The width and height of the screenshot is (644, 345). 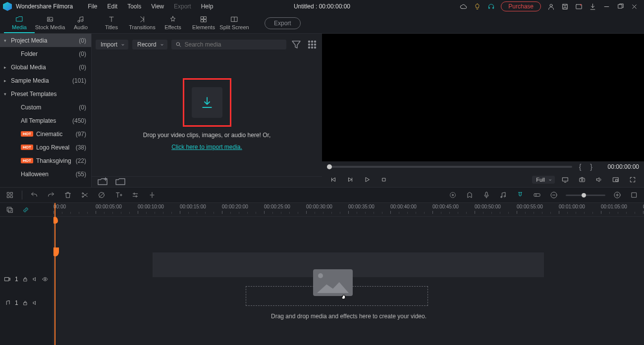 I want to click on pip-icon, so click(x=616, y=180).